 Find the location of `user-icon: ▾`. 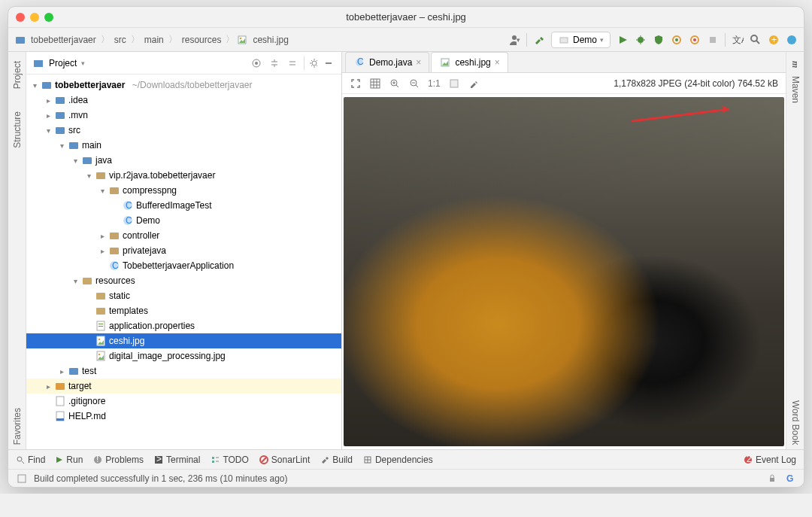

user-icon: ▾ is located at coordinates (514, 40).